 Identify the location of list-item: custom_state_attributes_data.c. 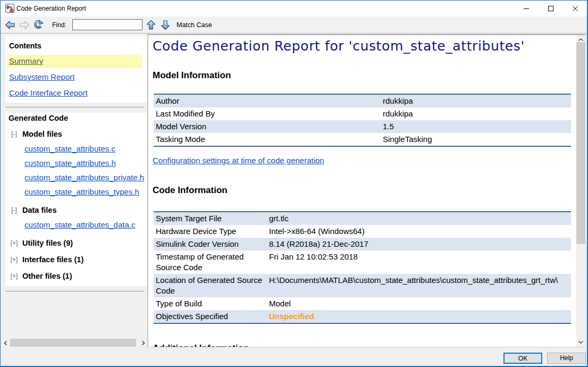
(86, 224).